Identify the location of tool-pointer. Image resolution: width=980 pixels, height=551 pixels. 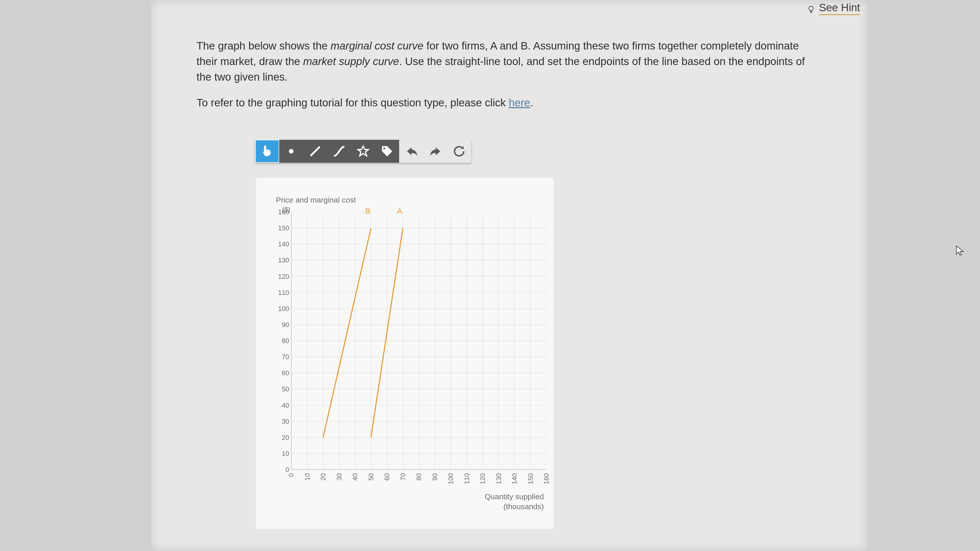
(267, 151).